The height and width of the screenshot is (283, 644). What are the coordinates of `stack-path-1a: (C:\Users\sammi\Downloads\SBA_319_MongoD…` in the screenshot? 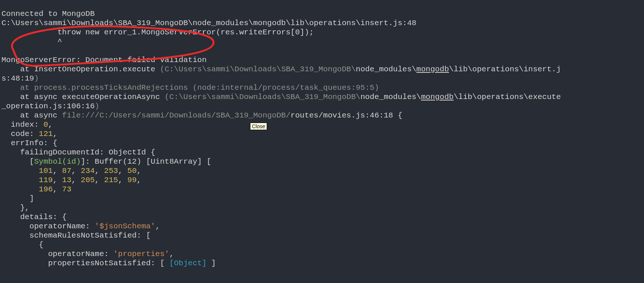 It's located at (257, 69).